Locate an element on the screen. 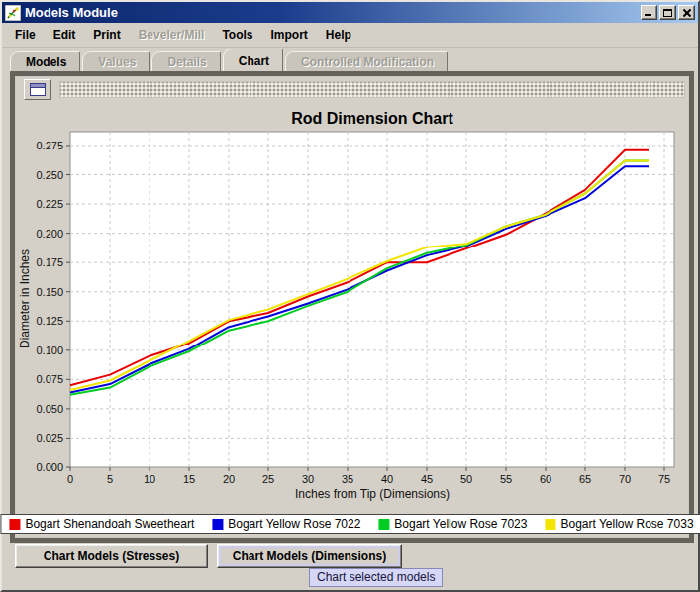  minimize-button is located at coordinates (650, 12).